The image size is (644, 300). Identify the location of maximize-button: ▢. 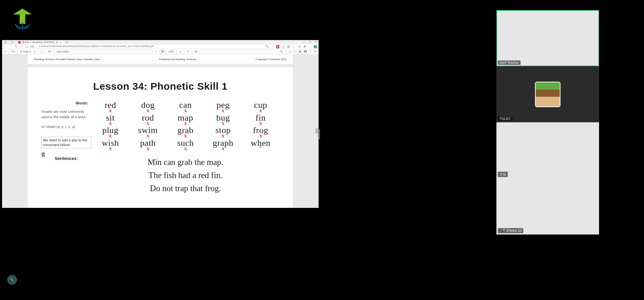
(310, 42).